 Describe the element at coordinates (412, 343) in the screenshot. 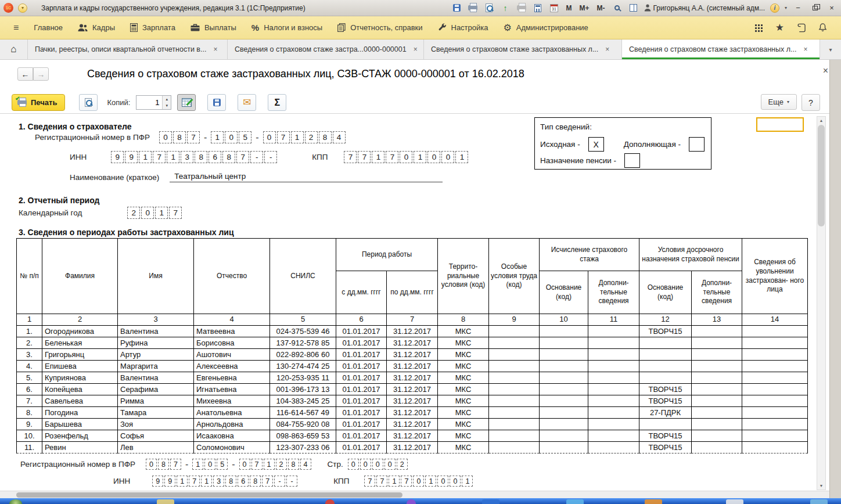

I see `table-row: 2.БеленькаяРуфинаБорисовна137-912-578 85…` at that location.